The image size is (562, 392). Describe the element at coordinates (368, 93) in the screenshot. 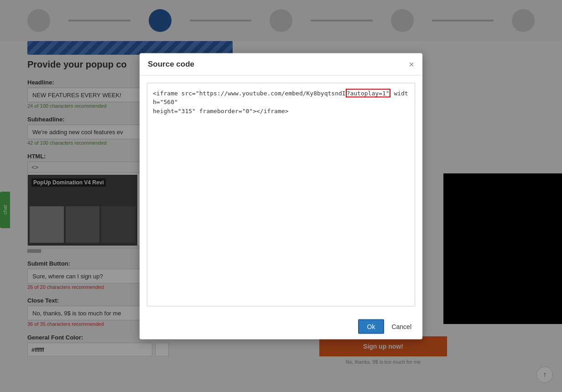

I see `code-highlighted-part: ?autoplay=1"` at that location.